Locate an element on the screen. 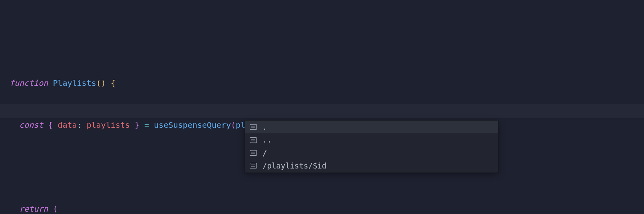  autocomplete-label: /playlists/$id is located at coordinates (294, 166).